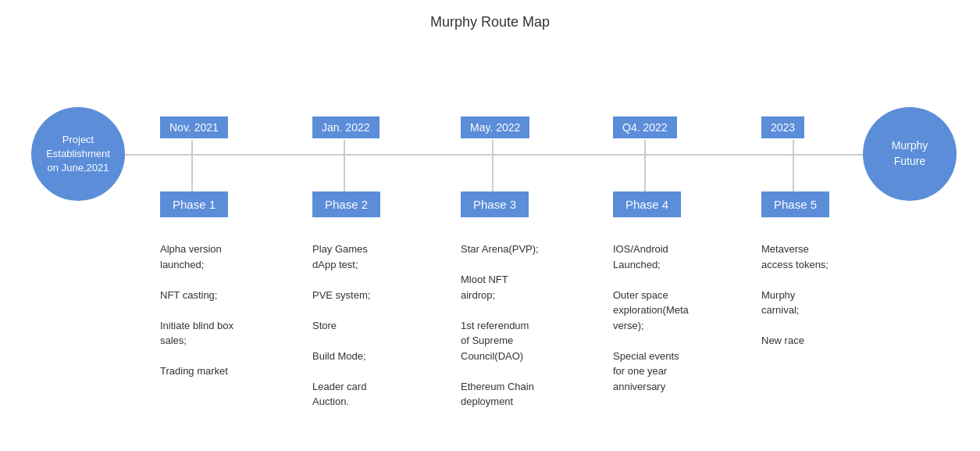 The width and height of the screenshot is (980, 451). What do you see at coordinates (495, 127) in the screenshot?
I see `date-badge-phase3: May. 2022` at bounding box center [495, 127].